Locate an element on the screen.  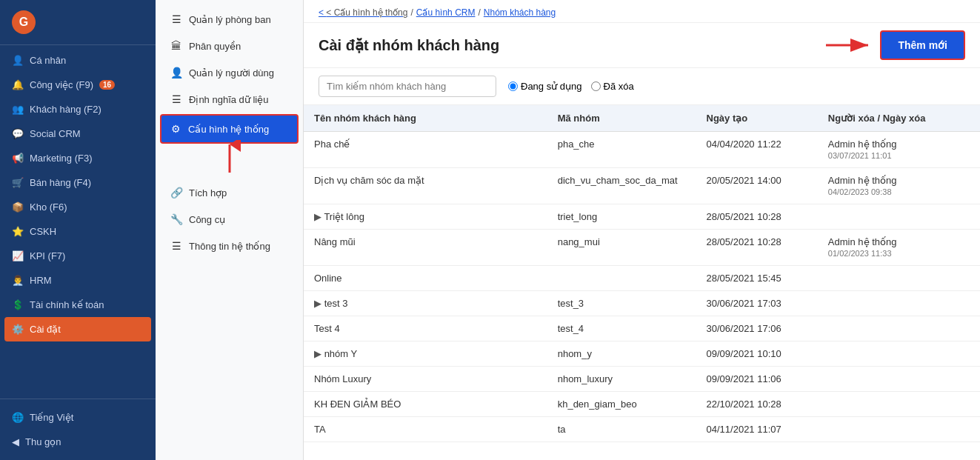
sidebar-item-hrm: 👨‍💼 HRM is located at coordinates (78, 280).